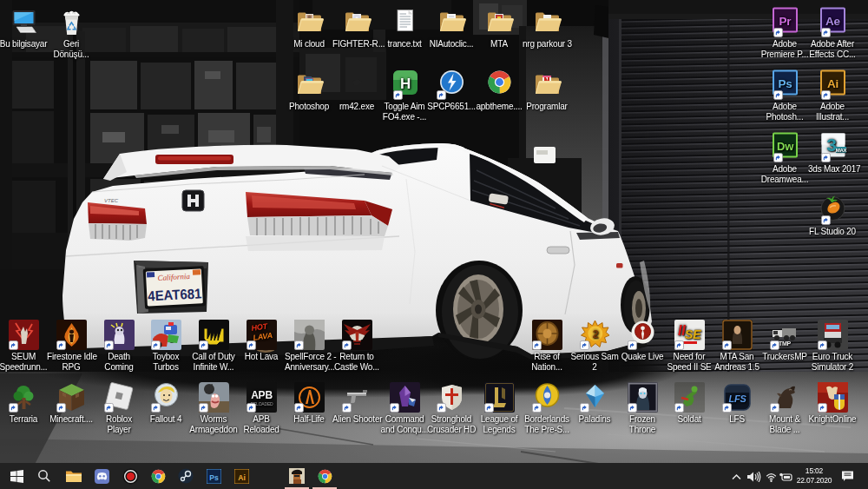  I want to click on svg-text: APB, so click(262, 395).